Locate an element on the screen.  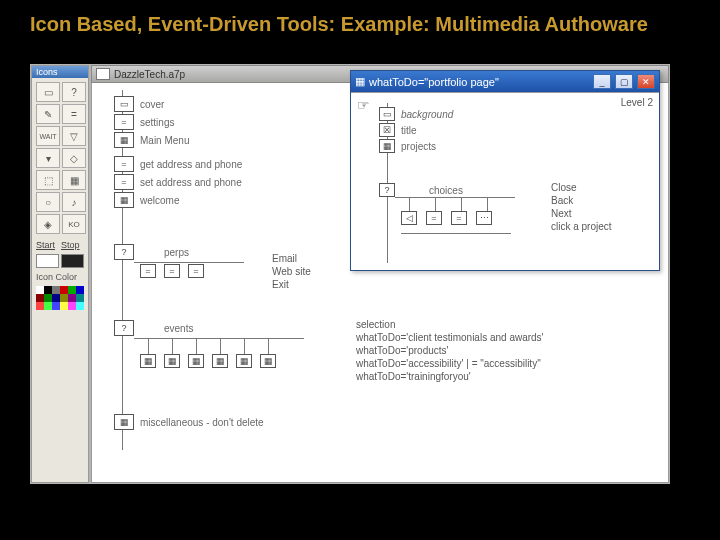
sound-icon: ♪ is located at coordinates (74, 202).